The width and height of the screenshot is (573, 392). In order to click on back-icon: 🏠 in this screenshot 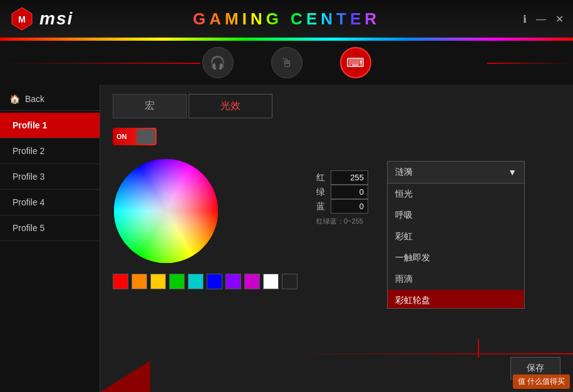, I will do `click(15, 99)`.